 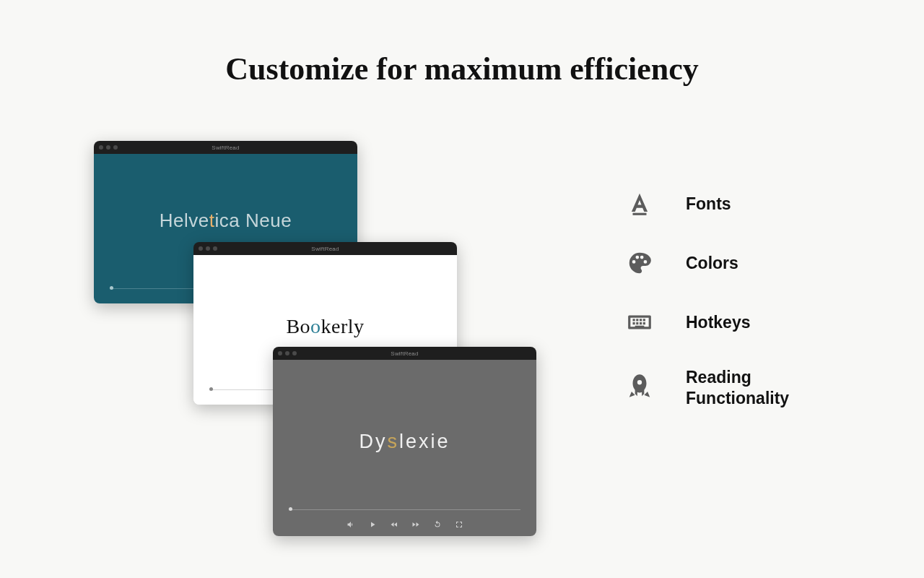 I want to click on rewind-icon, so click(x=394, y=525).